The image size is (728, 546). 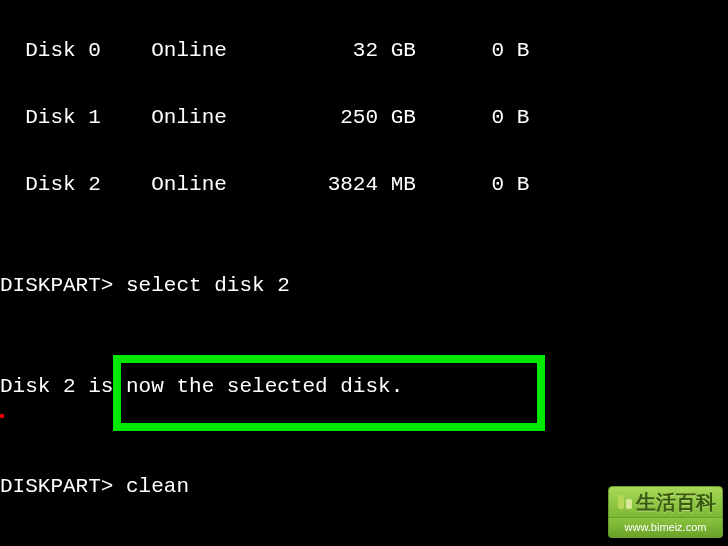 I want to click on watermark-title: 生活百科, so click(x=666, y=502).